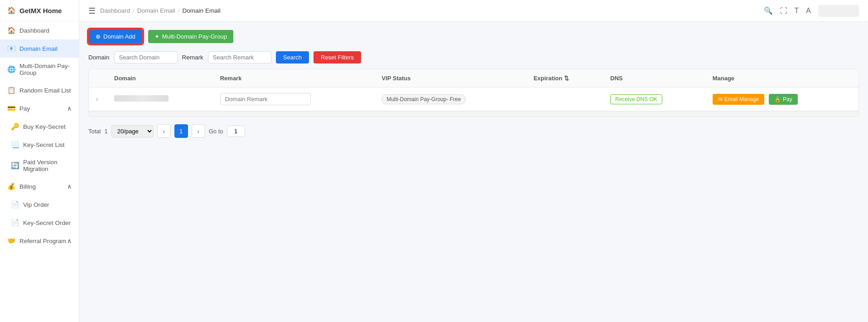 The height and width of the screenshot is (322, 868). What do you see at coordinates (474, 57) in the screenshot?
I see `filter-bar: Domain Remark Search Reset Filters` at bounding box center [474, 57].